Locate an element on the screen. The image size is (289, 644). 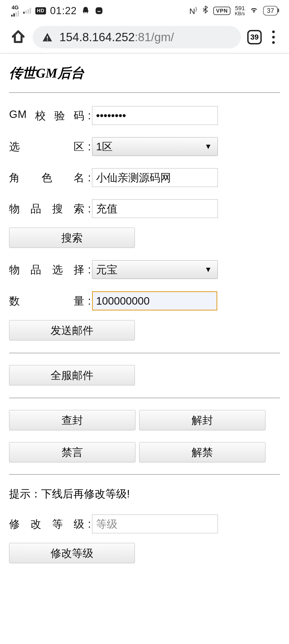
status-bar-right: N⟩ VPN 591KB/s 37 is located at coordinates (233, 11).